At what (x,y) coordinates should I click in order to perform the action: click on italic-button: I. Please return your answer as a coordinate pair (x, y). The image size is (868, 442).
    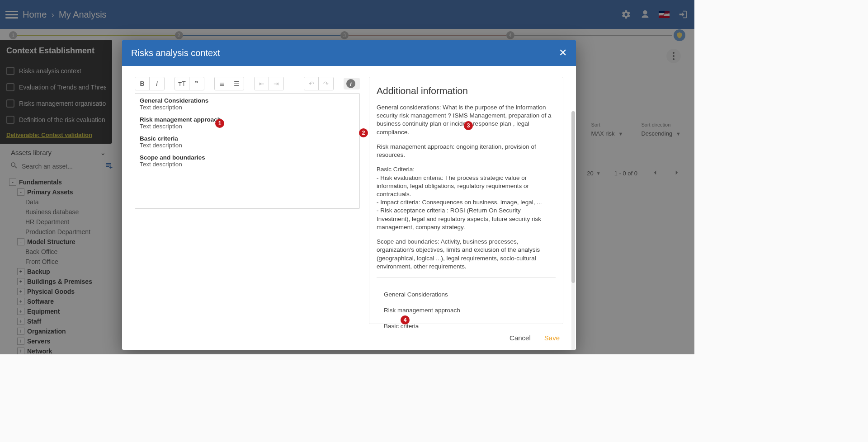
    Looking at the image, I should click on (157, 84).